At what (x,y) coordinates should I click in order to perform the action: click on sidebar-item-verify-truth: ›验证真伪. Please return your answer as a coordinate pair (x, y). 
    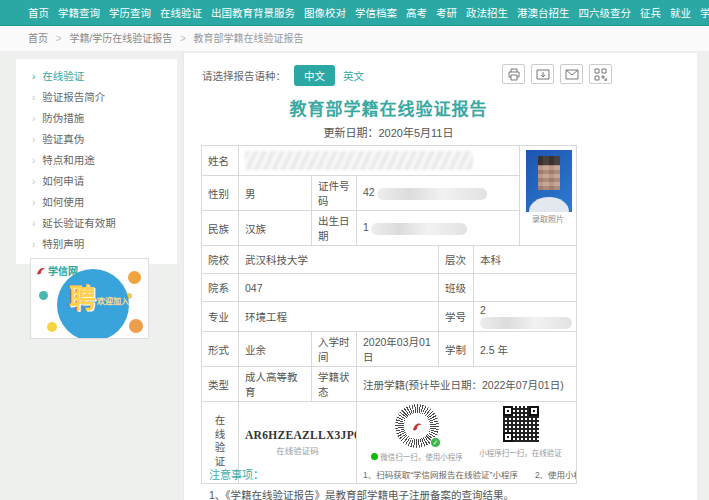
    Looking at the image, I should click on (96, 140).